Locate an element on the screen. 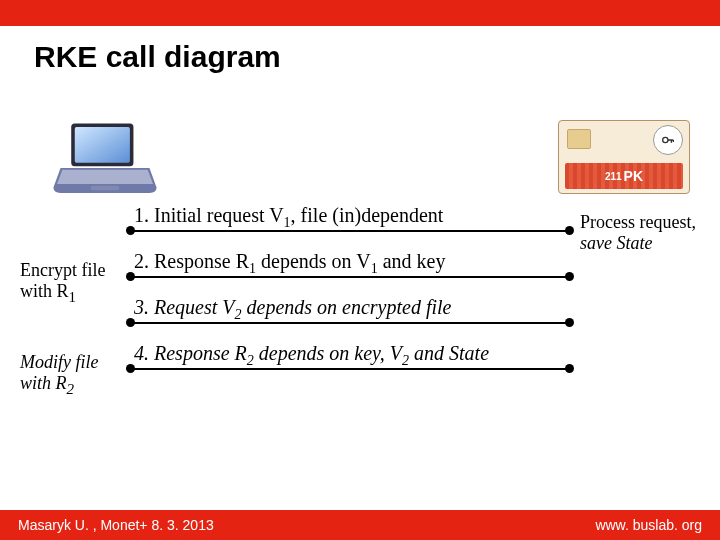 This screenshot has width=720, height=540. left-side-note-modify: Modify file with R2 is located at coordinates (59, 375).